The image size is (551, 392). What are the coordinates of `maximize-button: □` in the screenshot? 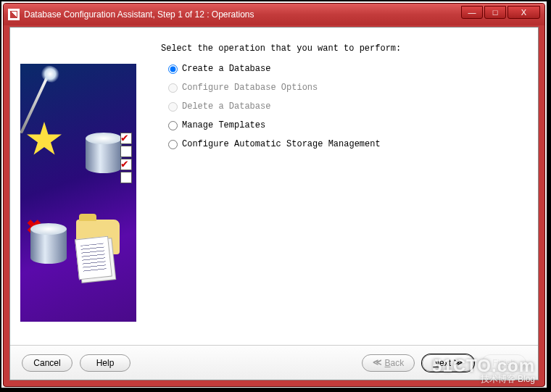 It's located at (495, 12).